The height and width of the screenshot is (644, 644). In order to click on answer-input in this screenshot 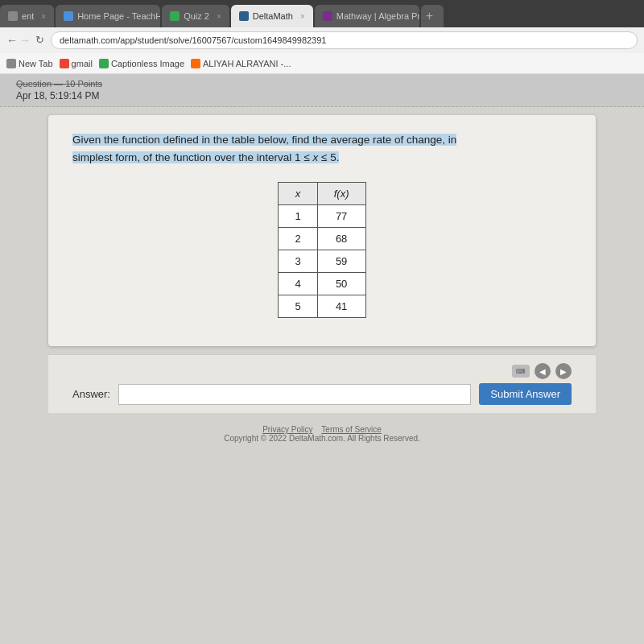, I will do `click(295, 394)`.